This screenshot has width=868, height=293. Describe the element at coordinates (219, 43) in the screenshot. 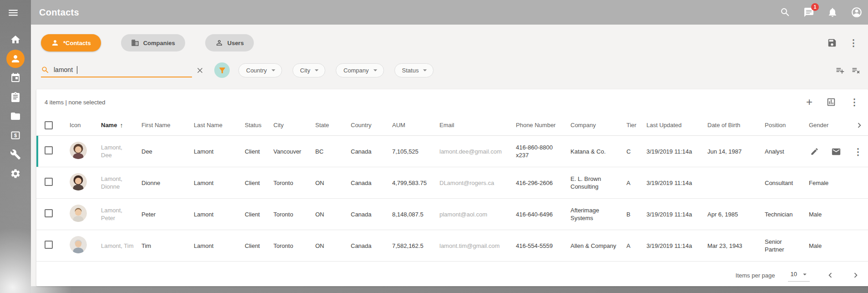

I see `person-outline-icon` at that location.